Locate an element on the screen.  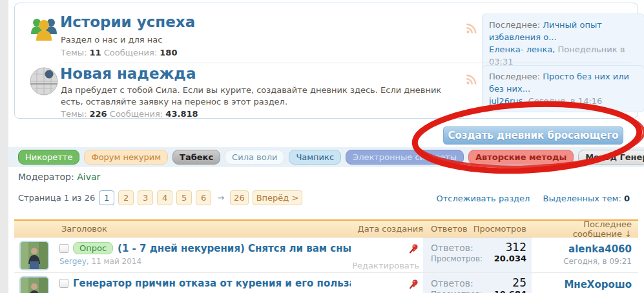
views-count: 10.684 is located at coordinates (510, 291).